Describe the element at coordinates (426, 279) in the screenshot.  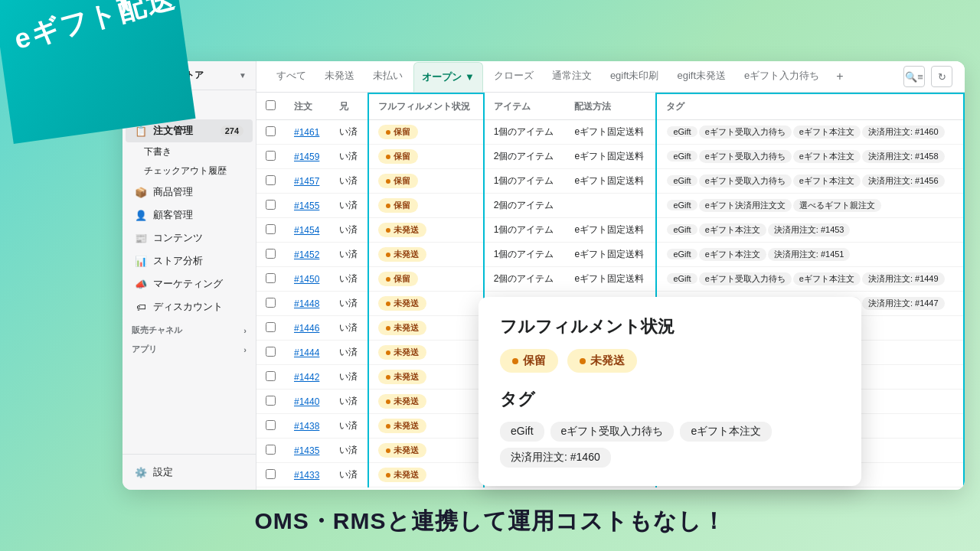
I see `fulfillment-status: 保留` at that location.